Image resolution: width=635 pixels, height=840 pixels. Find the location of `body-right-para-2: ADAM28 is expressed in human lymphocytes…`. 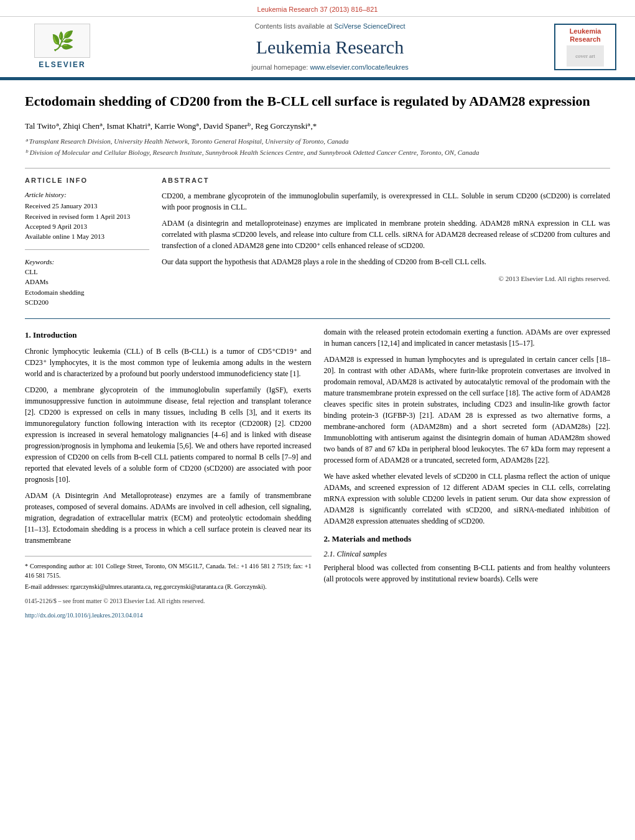

body-right-para-2: ADAM28 is expressed in human lymphocytes… is located at coordinates (468, 410).